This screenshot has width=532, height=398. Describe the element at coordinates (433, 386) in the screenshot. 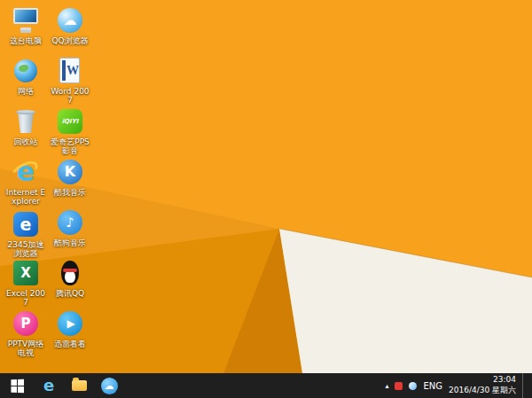

I see `language-indicator: ENG` at that location.